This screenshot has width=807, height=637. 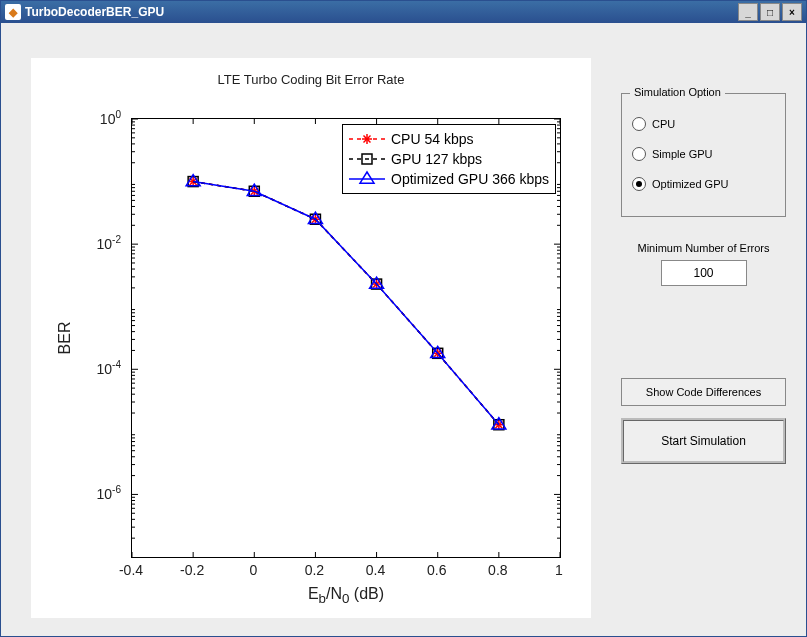 What do you see at coordinates (704, 155) in the screenshot?
I see `simulation-option-group: Simulation Option CPUSimple GPUOptimized…` at bounding box center [704, 155].